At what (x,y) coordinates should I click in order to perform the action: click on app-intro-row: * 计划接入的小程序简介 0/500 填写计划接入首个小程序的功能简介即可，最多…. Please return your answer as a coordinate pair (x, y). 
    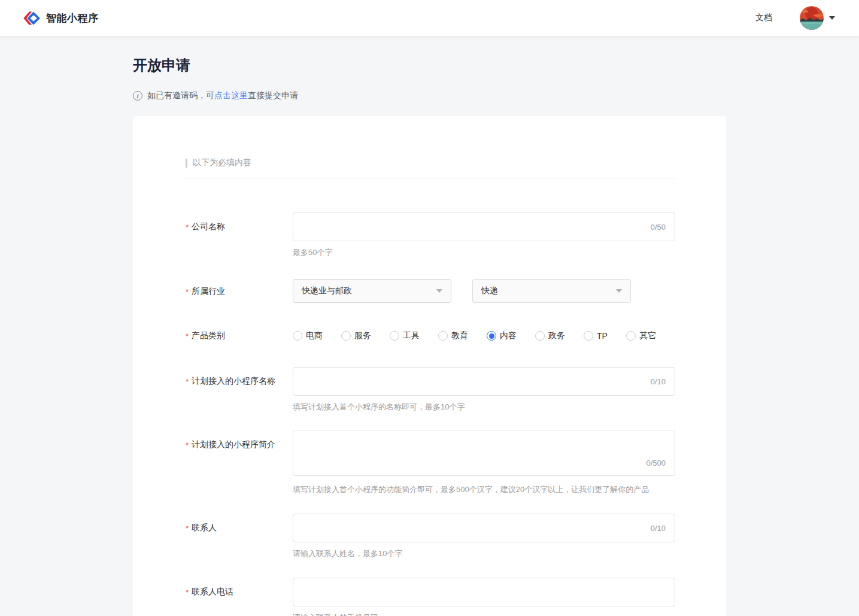
    Looking at the image, I should click on (430, 462).